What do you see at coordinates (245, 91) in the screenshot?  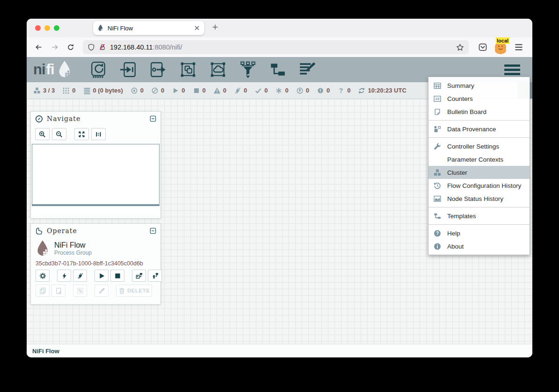 I see `disabled-components-count: 0` at bounding box center [245, 91].